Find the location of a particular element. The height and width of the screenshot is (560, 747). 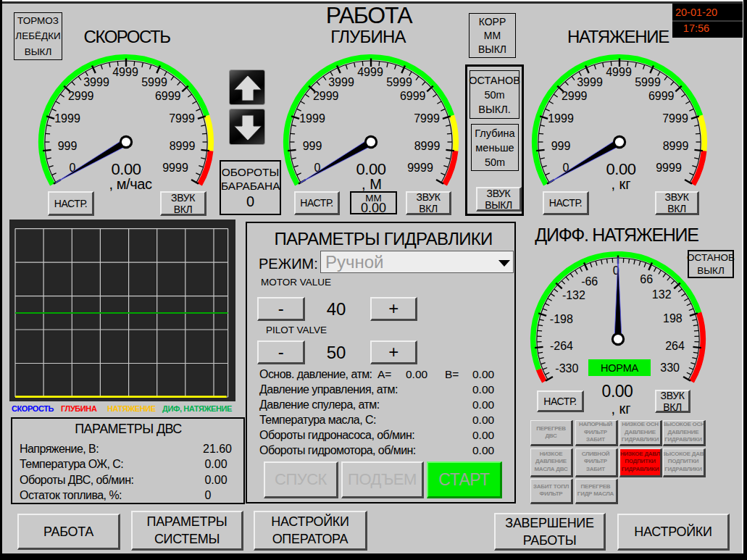

svg-text: 330 is located at coordinates (669, 368).